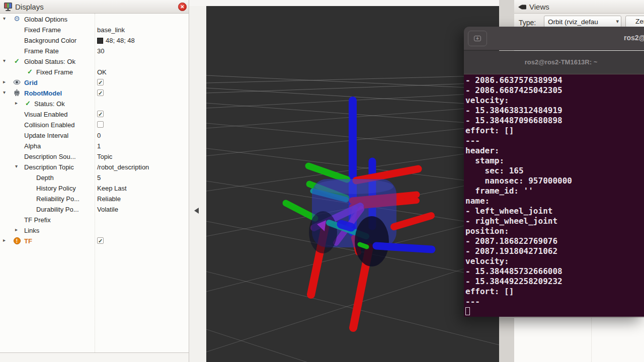 This screenshot has width=644, height=362. I want to click on tree-row-history-policy: History PolicyKeep Last, so click(95, 188).